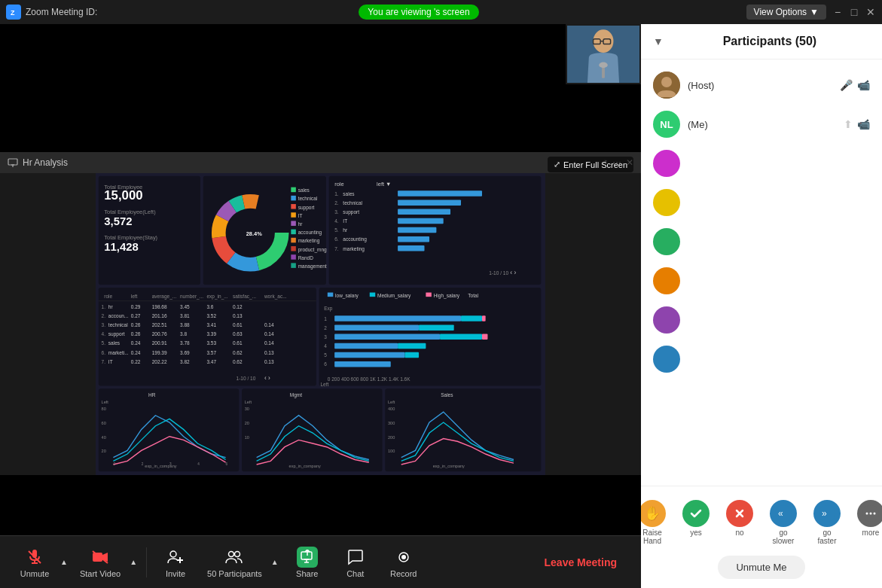  I want to click on svg-text: 40, so click(104, 437).